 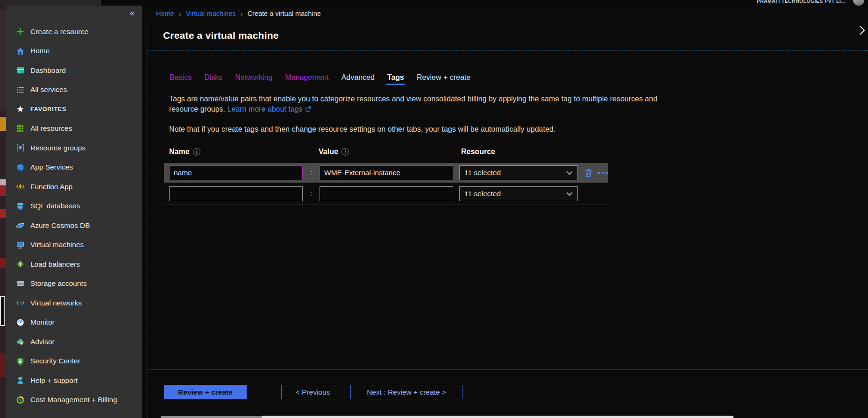 What do you see at coordinates (801, 2) in the screenshot?
I see `tenant-name: PRAMATI TECHNOLOGIES PVT LI...` at bounding box center [801, 2].